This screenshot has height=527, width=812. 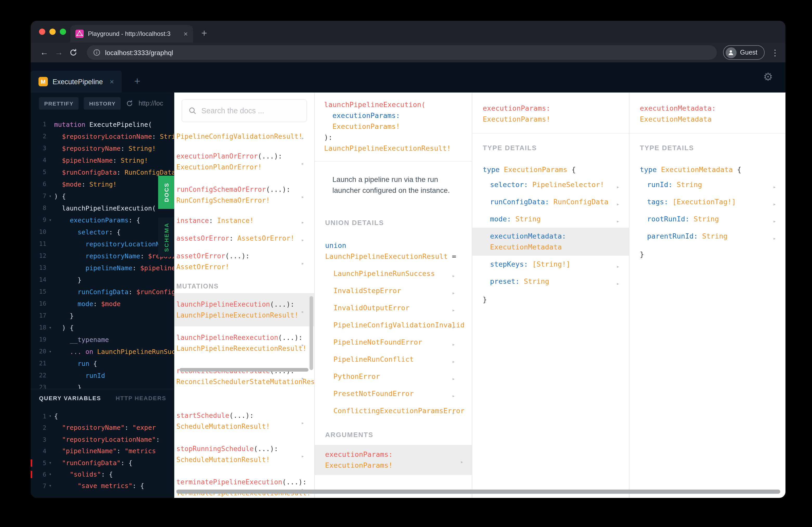 I want to click on query-variables-editor: 1▾{2 "repositoryName": "exper3 "reposito…, so click(x=102, y=452).